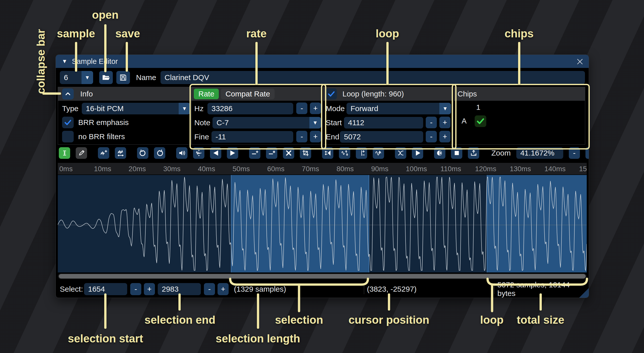 The image size is (644, 353). What do you see at coordinates (361, 153) in the screenshot?
I see `signed-unsigned-icon` at bounding box center [361, 153].